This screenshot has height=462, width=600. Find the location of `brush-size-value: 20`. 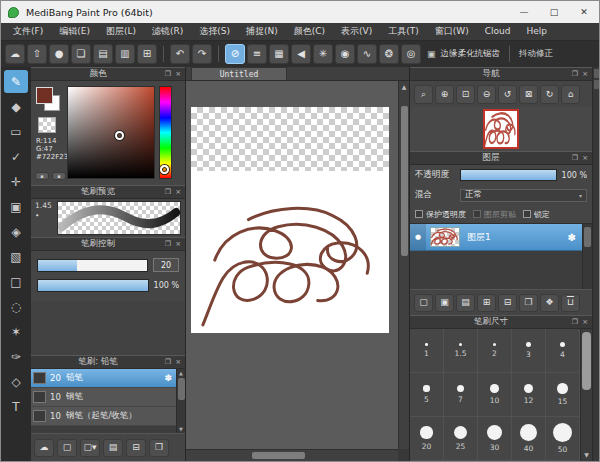

brush-size-value: 20 is located at coordinates (166, 265).